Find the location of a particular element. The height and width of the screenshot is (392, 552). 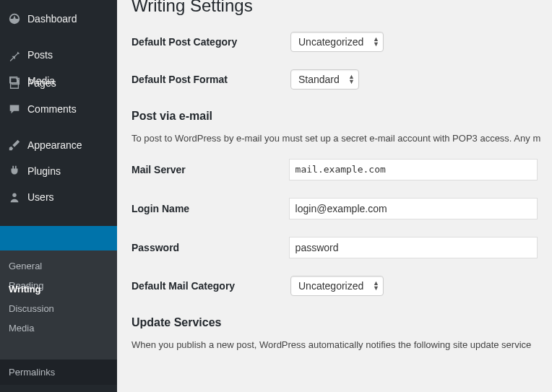

sidebar-label: Posts is located at coordinates (40, 55).